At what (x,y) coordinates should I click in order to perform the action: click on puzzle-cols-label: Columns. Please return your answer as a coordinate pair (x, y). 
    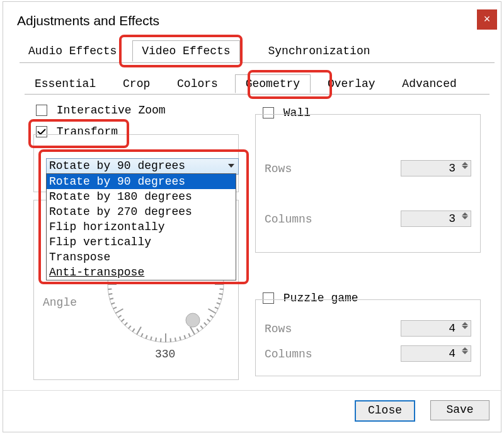
    Looking at the image, I should click on (289, 354).